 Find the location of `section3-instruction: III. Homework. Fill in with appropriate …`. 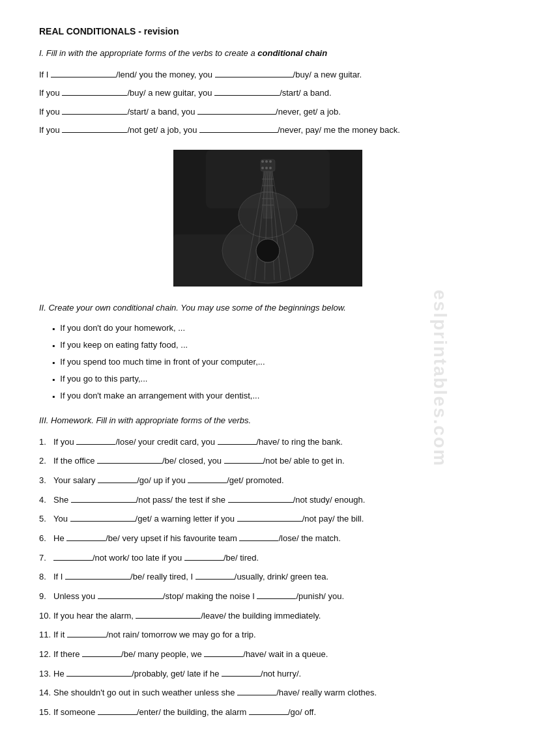

section3-instruction: III. Homework. Fill in with appropriate … is located at coordinates (267, 421).